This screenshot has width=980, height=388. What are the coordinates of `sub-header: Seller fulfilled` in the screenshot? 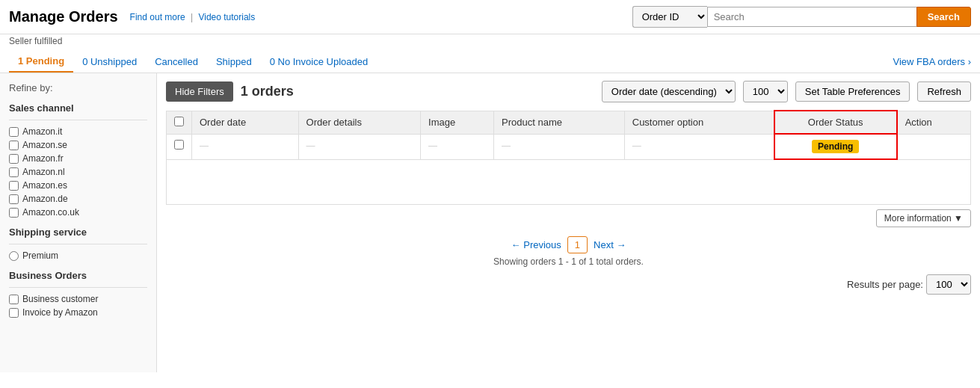 It's located at (490, 40).